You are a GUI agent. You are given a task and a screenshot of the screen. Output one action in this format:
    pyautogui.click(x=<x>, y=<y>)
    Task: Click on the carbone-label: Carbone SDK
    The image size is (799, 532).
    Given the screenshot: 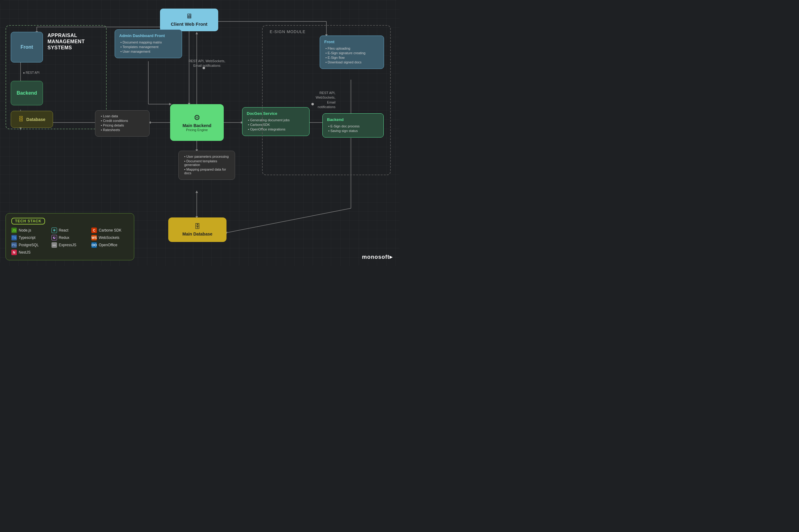 What is the action you would take?
    pyautogui.click(x=110, y=230)
    